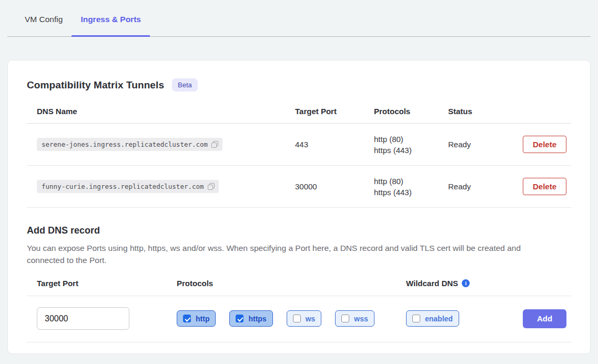 The width and height of the screenshot is (598, 364). Describe the element at coordinates (129, 144) in the screenshot. I see `dns-name-pill: serene-jones.ingress.replicatedcluster.c…` at that location.